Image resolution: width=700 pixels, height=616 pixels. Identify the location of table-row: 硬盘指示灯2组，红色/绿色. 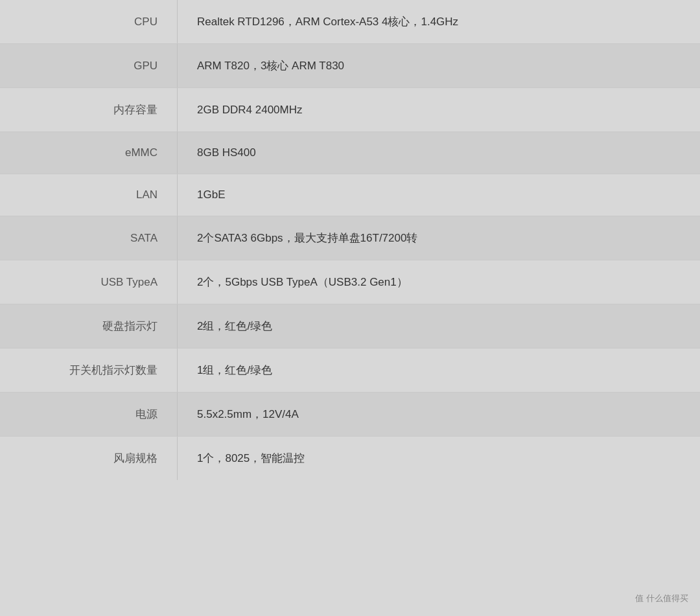
(350, 326).